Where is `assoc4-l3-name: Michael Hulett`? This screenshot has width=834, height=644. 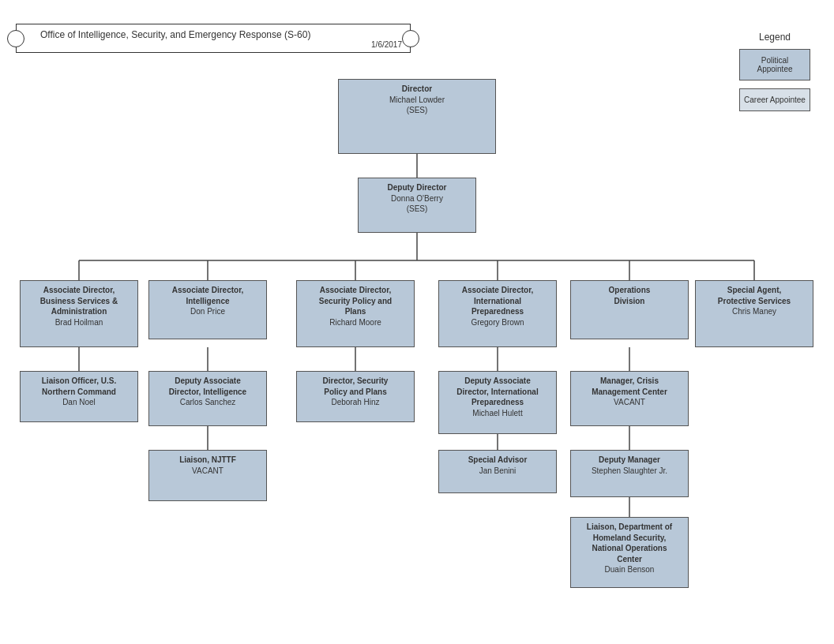
assoc4-l3-name: Michael Hulett is located at coordinates (498, 414).